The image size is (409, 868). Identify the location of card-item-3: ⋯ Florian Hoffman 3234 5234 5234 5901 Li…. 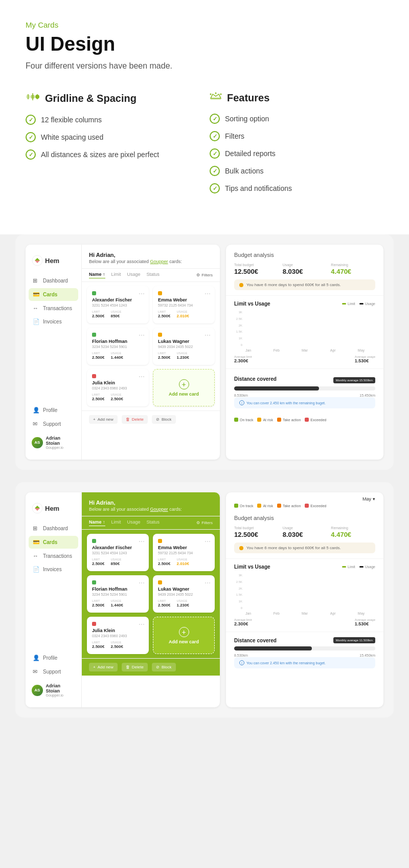
(118, 346).